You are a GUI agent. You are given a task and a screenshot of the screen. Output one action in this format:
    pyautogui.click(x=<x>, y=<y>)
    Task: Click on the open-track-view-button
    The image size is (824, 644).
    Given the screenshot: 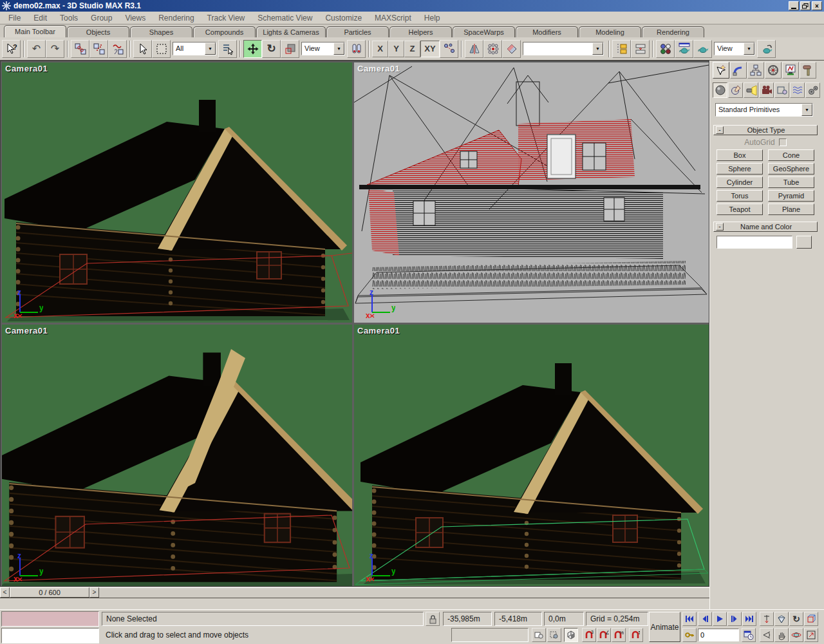 What is the action you would take?
    pyautogui.click(x=622, y=49)
    